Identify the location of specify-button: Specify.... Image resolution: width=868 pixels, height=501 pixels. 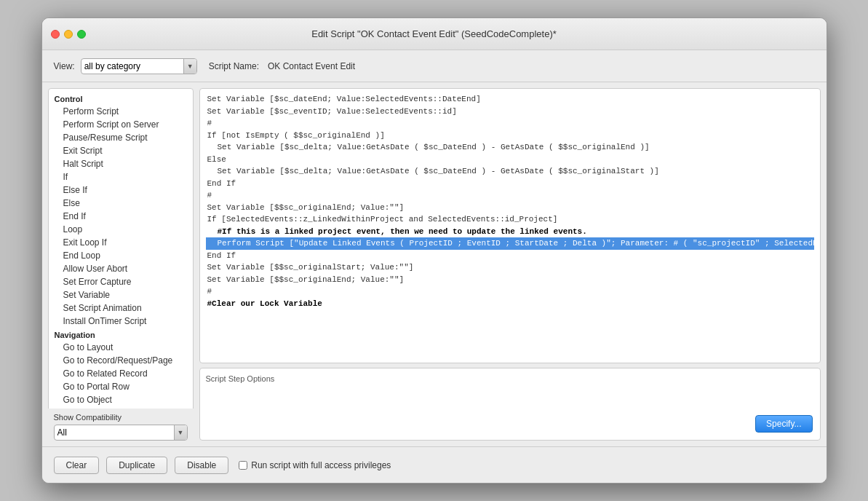
(784, 424).